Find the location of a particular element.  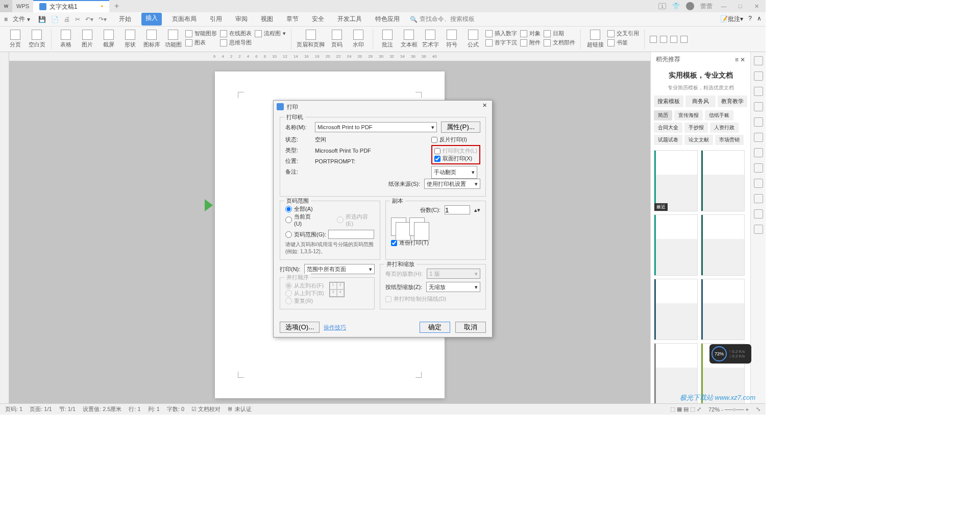

file-menu: 文件 ▾ is located at coordinates (21, 19).